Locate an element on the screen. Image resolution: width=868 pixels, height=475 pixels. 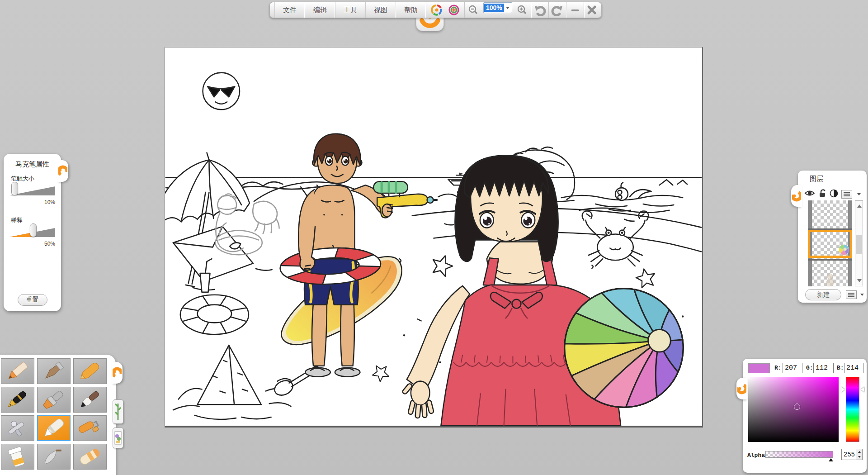
alpha-value: 255 is located at coordinates (849, 454).